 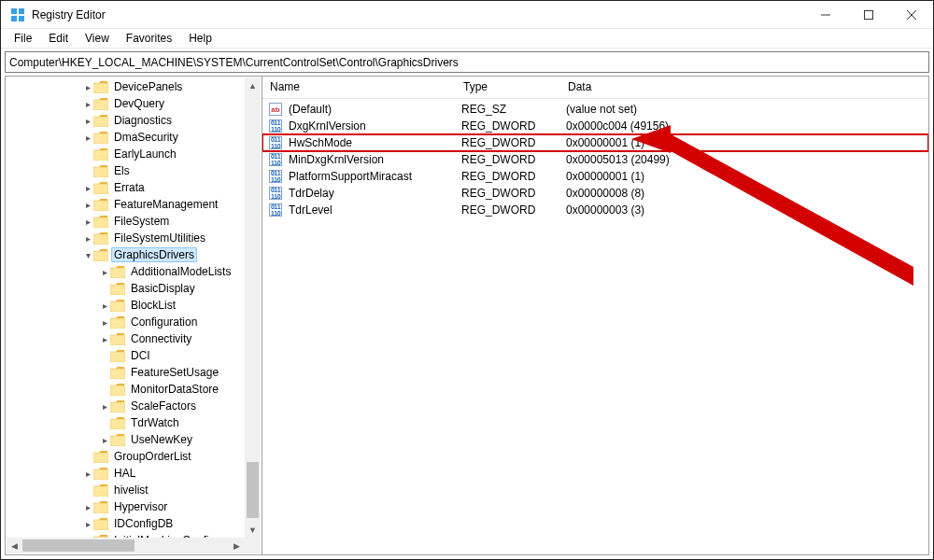 What do you see at coordinates (135, 406) in the screenshot?
I see `tree-item: ▸ScaleFactors` at bounding box center [135, 406].